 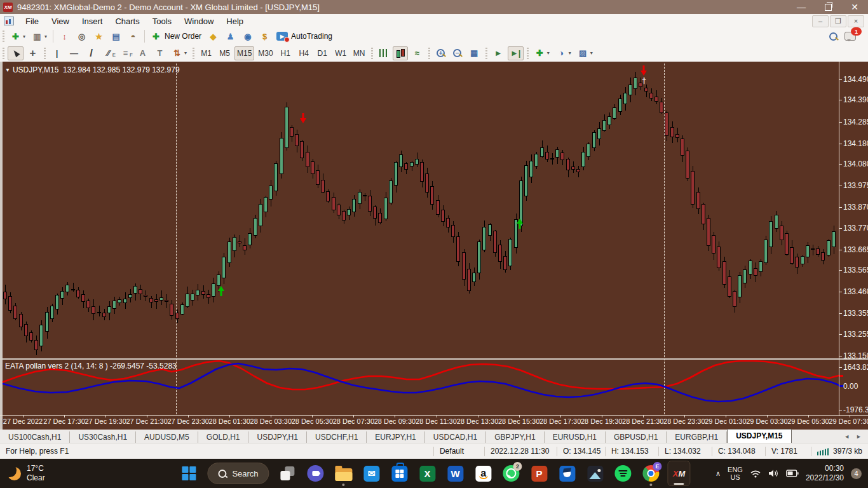 What do you see at coordinates (57, 53) in the screenshot?
I see `vertical-line-button: |` at bounding box center [57, 53].